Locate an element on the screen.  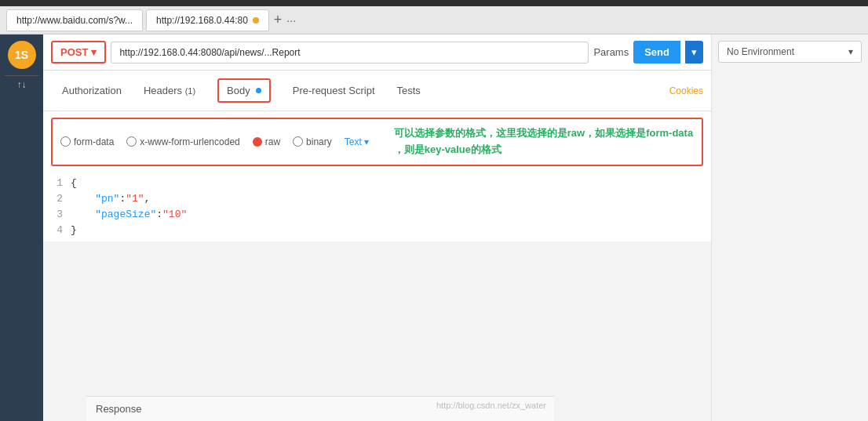
tab-authorization: Authorization is located at coordinates (92, 91).